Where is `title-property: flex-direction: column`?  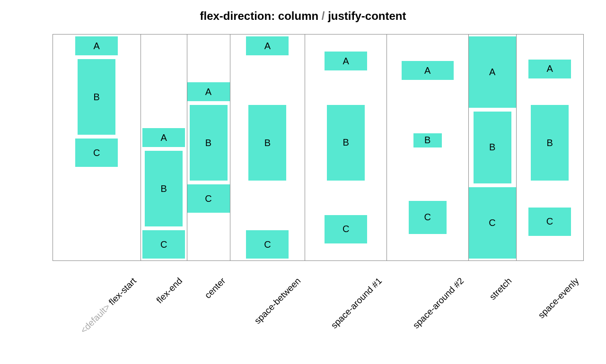
title-property: flex-direction: column is located at coordinates (259, 16).